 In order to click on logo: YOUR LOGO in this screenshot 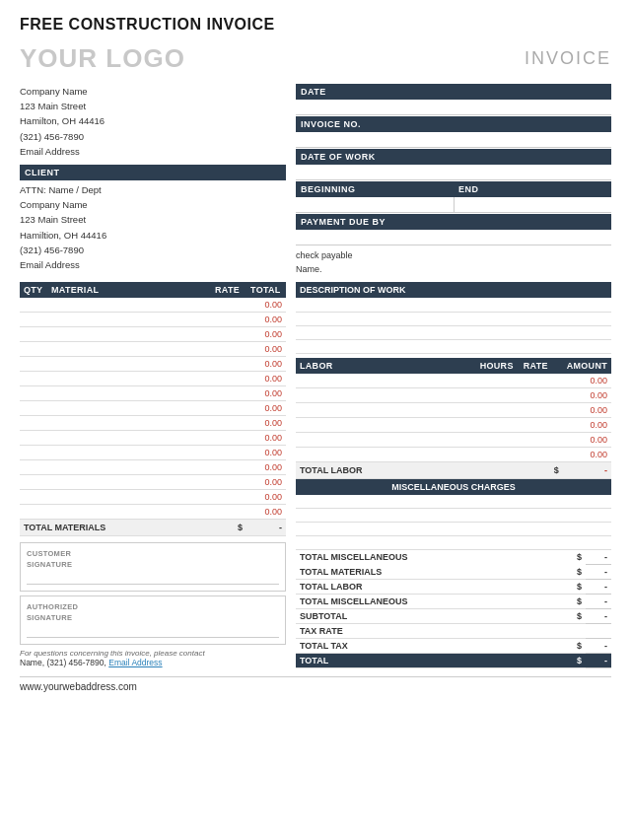, I will do `click(103, 59)`.